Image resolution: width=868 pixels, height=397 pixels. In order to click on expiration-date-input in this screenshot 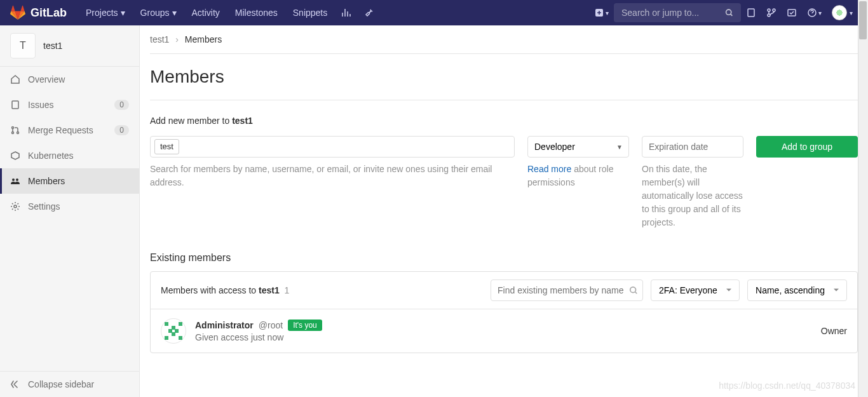, I will do `click(693, 147)`.